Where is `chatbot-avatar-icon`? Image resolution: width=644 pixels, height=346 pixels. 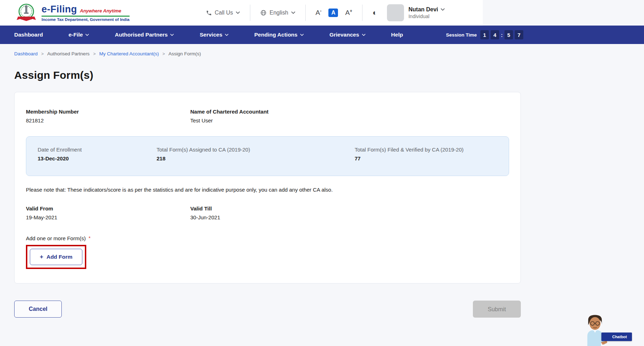 chatbot-avatar-icon is located at coordinates (595, 330).